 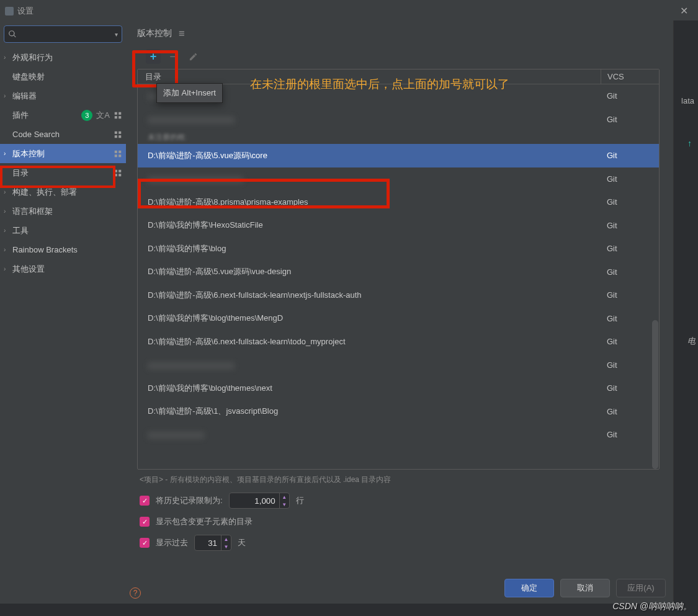 I want to click on scrollbar, so click(x=655, y=395).